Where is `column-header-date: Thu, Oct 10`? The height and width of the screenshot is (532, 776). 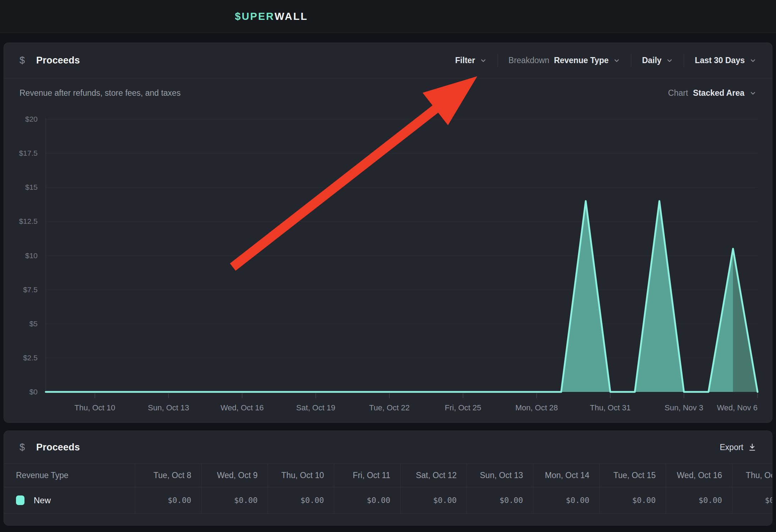
column-header-date: Thu, Oct 10 is located at coordinates (301, 475).